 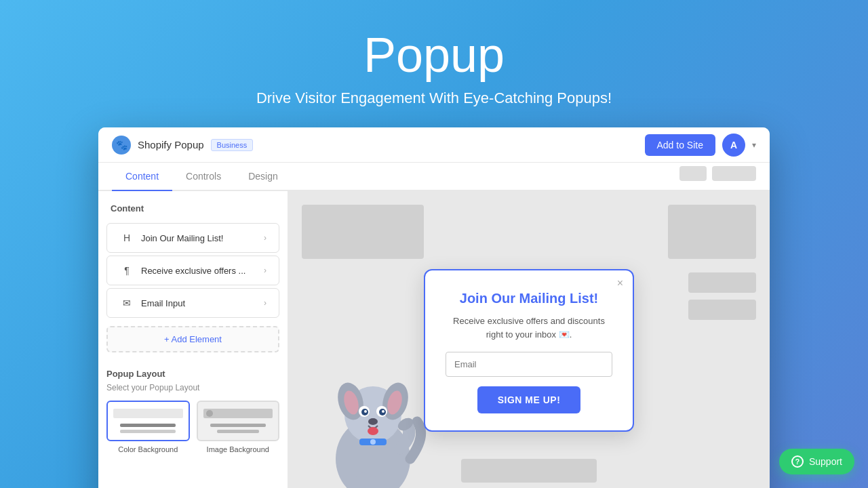 I want to click on support-label: Support, so click(x=826, y=462).